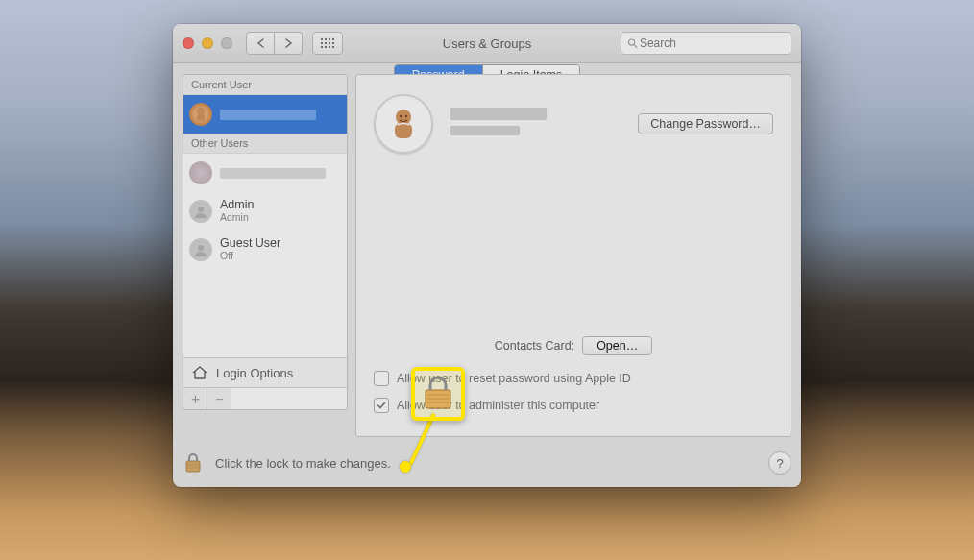 The height and width of the screenshot is (560, 974). Describe the element at coordinates (250, 244) in the screenshot. I see `user-name: Guest User` at that location.